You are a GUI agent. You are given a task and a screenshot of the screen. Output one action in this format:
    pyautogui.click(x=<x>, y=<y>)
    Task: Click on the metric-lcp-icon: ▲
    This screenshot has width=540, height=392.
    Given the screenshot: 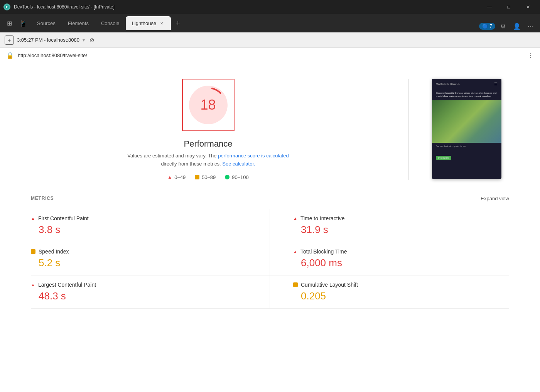 What is the action you would take?
    pyautogui.click(x=33, y=285)
    